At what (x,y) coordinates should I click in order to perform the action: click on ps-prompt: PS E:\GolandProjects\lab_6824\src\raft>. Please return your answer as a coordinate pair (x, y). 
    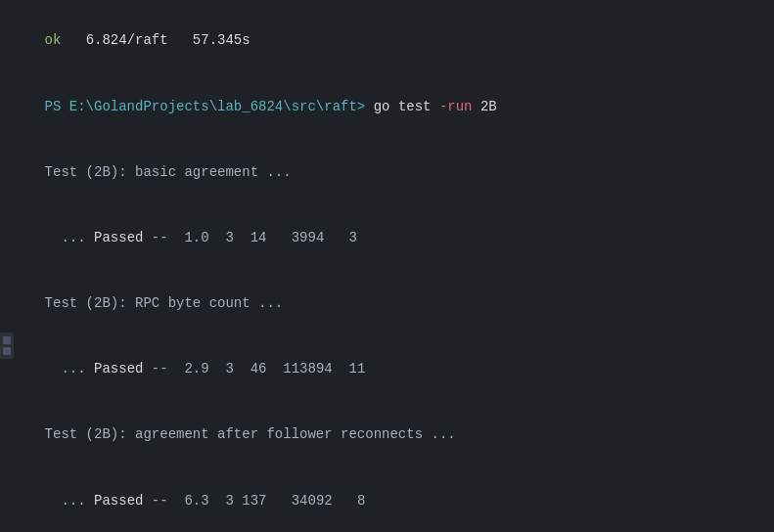
    Looking at the image, I should click on (209, 107).